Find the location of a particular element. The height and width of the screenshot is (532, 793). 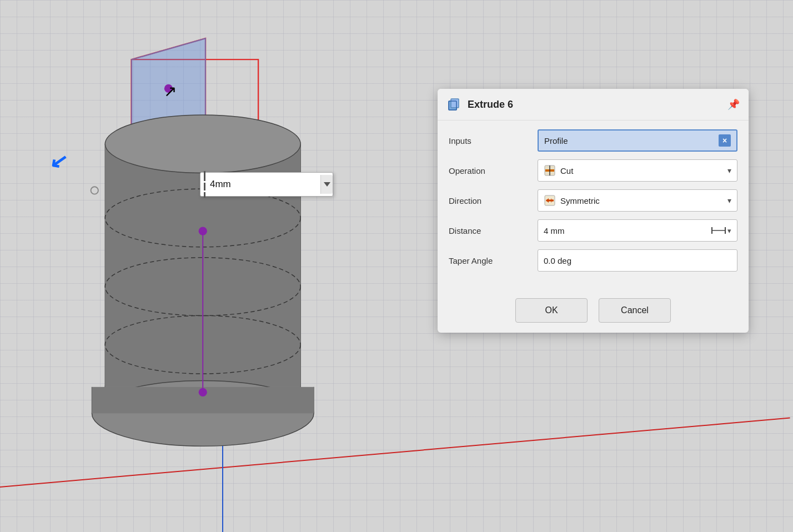

operation-dropdown-arrow: ▾ is located at coordinates (730, 170).